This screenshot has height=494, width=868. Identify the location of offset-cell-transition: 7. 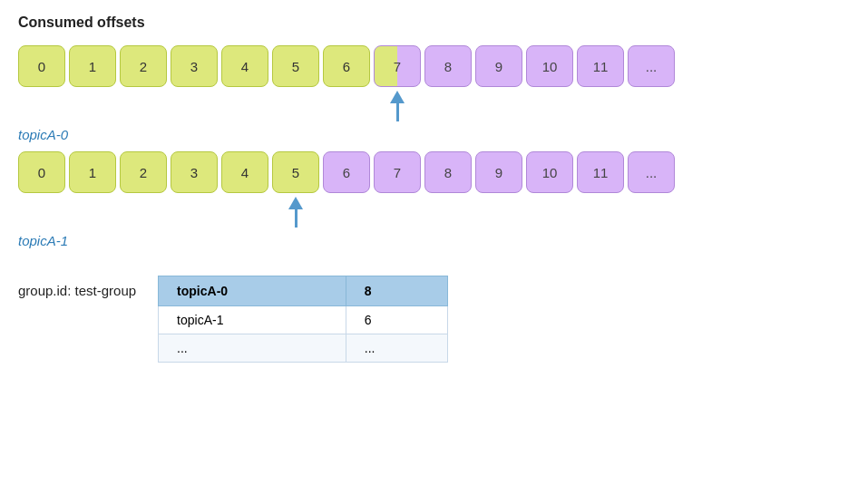
(397, 66).